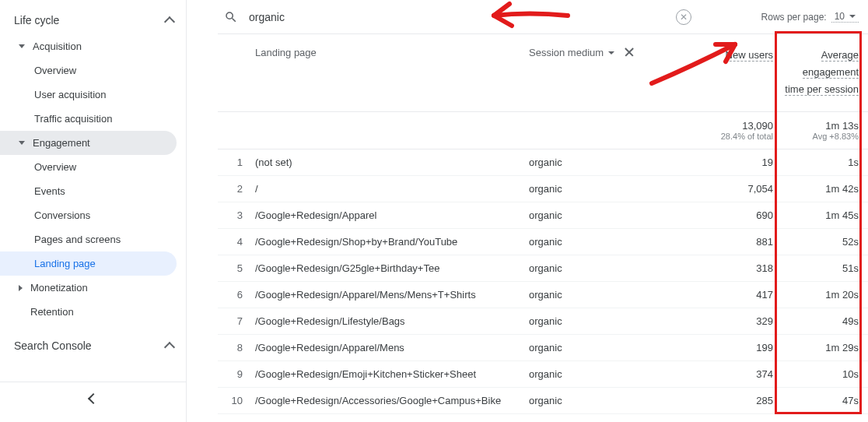 Image resolution: width=868 pixels, height=422 pixels. Describe the element at coordinates (20, 288) in the screenshot. I see `triangle-right-icon` at that location.